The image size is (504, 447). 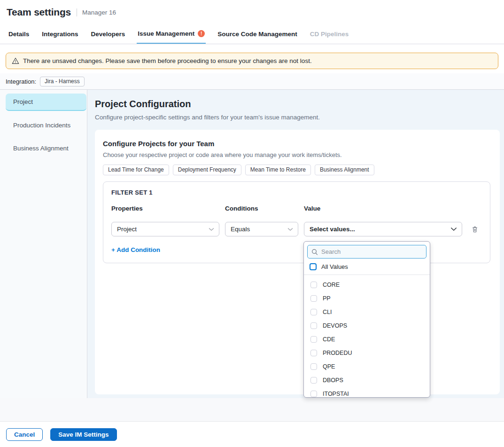 What do you see at coordinates (24, 434) in the screenshot?
I see `cancel-button: Cancel` at bounding box center [24, 434].